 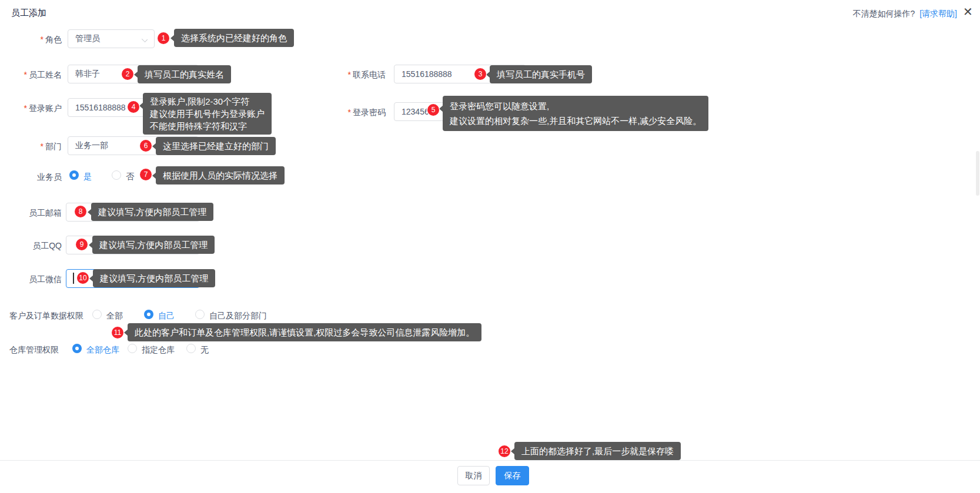 What do you see at coordinates (234, 38) in the screenshot?
I see `role-tooltip: 选择系统内已经建好的角色` at bounding box center [234, 38].